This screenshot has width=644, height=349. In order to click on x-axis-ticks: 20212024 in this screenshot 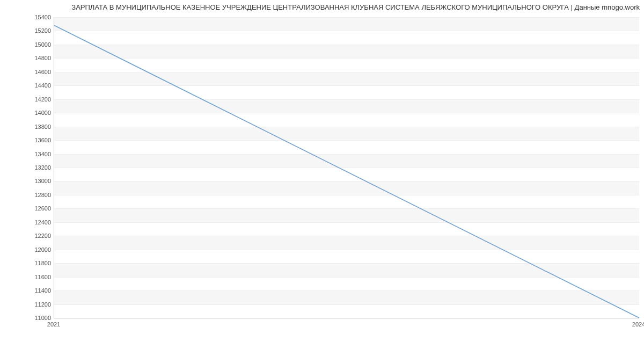, I will do `click(346, 324)`.